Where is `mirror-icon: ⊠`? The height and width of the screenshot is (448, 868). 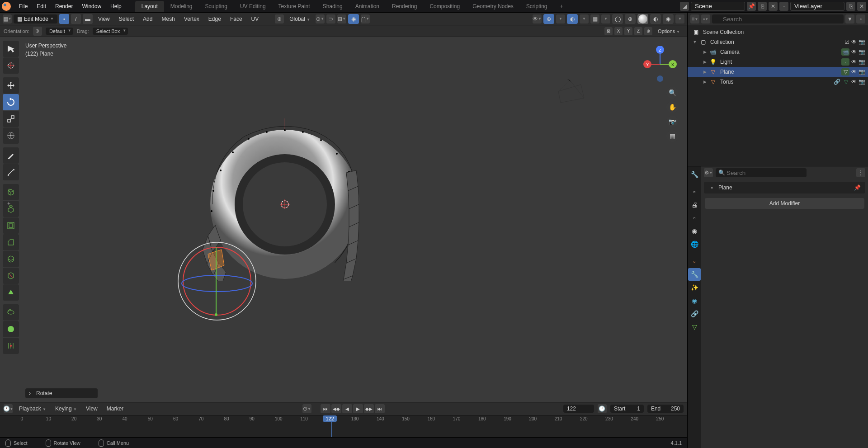 mirror-icon: ⊠ is located at coordinates (609, 31).